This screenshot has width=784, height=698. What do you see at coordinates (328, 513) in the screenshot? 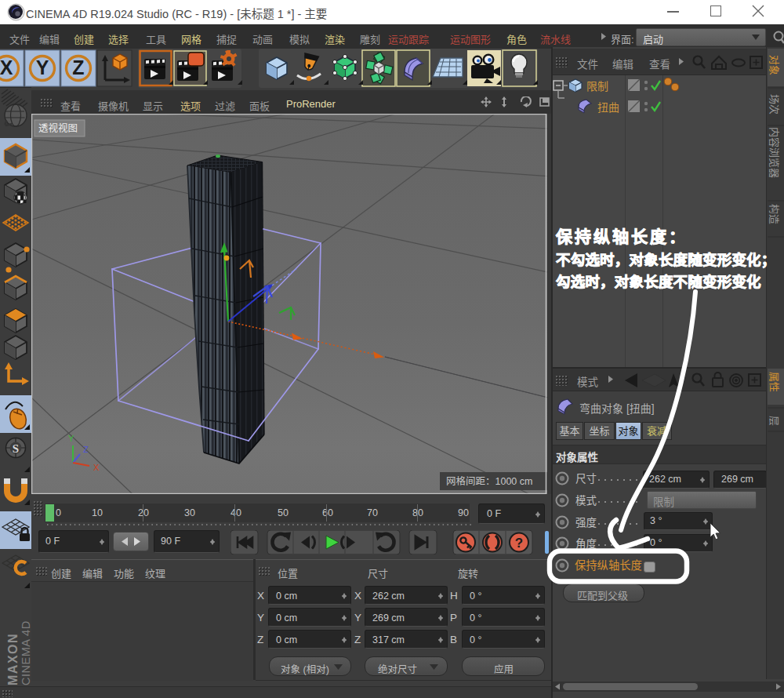
I see `svg-text: 60` at bounding box center [328, 513].